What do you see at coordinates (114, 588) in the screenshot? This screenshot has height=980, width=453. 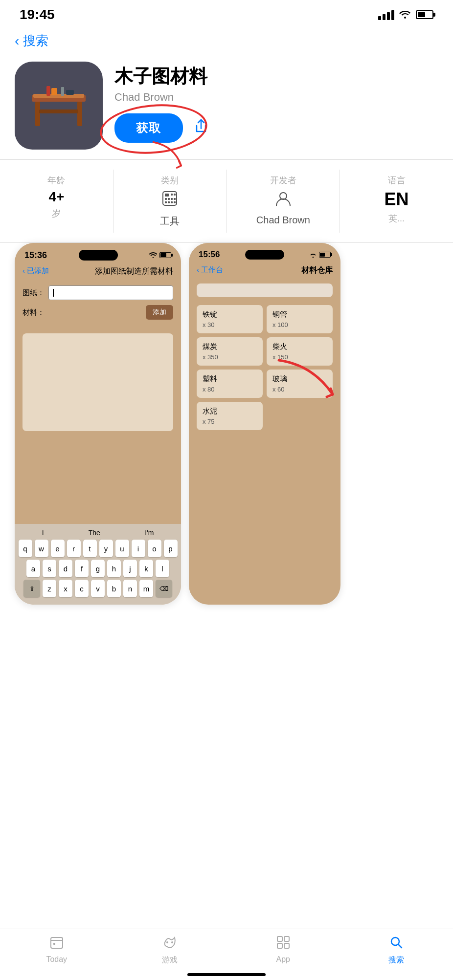 I see `key-b: b` at bounding box center [114, 588].